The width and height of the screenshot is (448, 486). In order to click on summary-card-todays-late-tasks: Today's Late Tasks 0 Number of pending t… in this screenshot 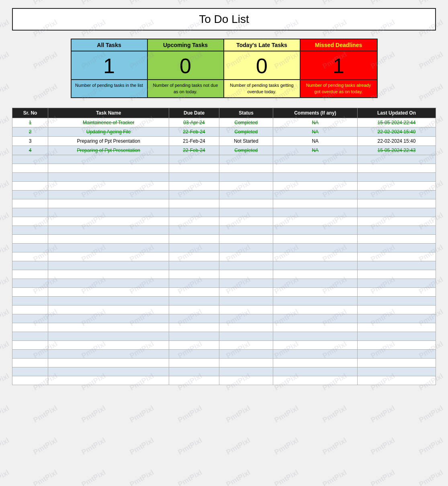, I will do `click(262, 68)`.